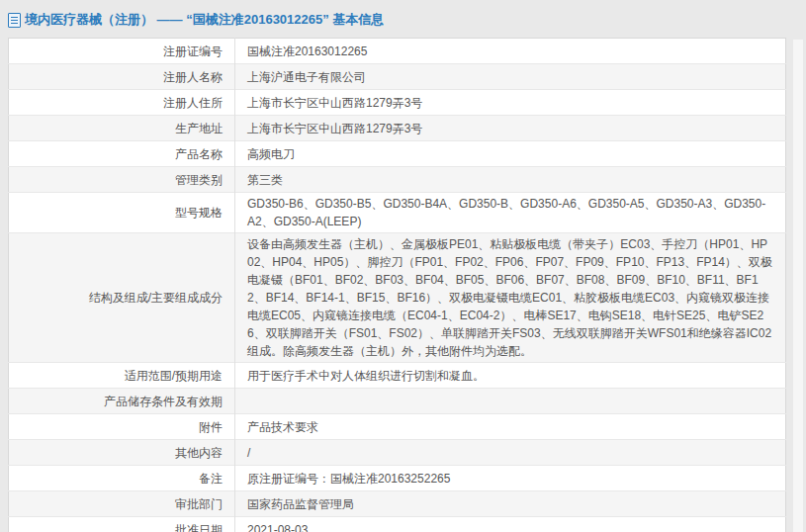 This screenshot has height=532, width=806. What do you see at coordinates (123, 524) in the screenshot?
I see `field-label: 批准日期` at bounding box center [123, 524].